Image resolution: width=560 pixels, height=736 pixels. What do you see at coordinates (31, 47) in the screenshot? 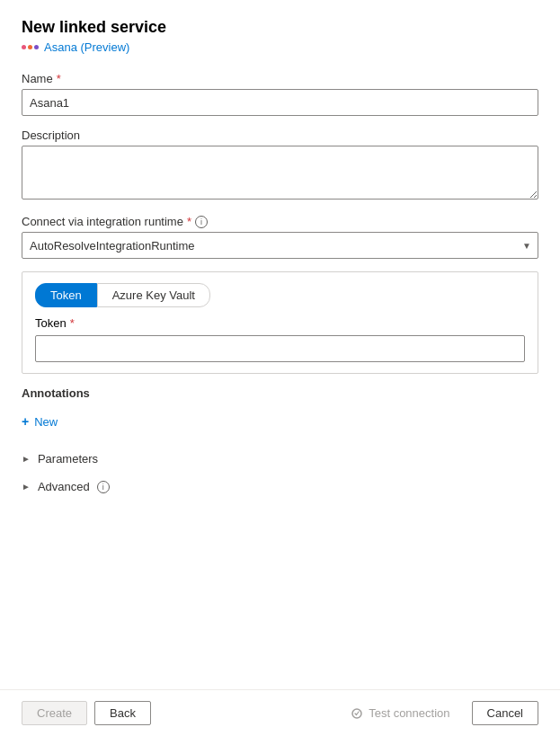
I see `asana-dot-orange` at bounding box center [31, 47].